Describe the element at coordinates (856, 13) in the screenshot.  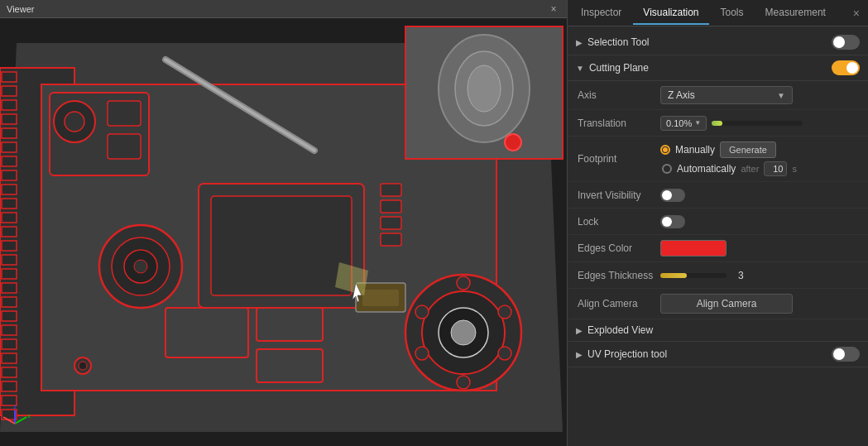
I see `tabs-close-button: ×` at that location.